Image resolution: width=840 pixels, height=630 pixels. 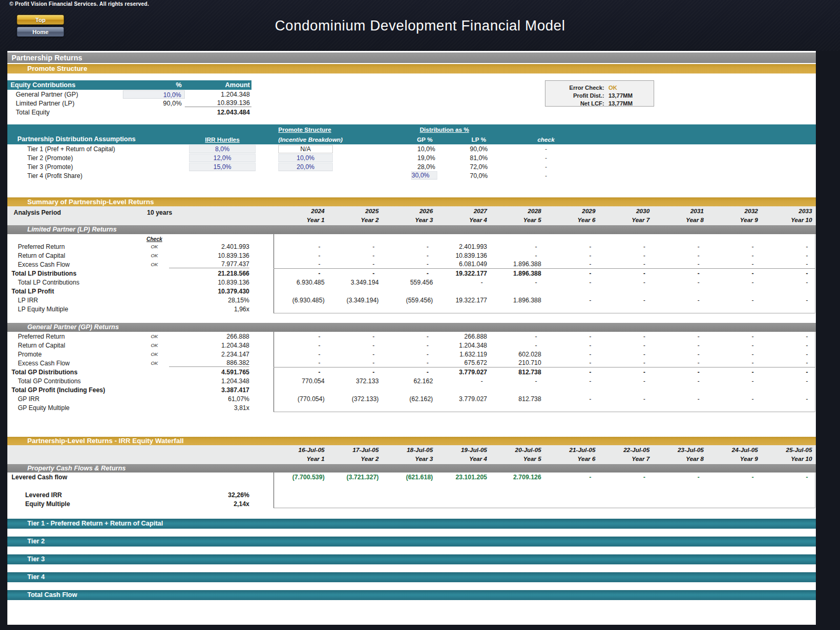 I want to click on wf-cell-y7: -, so click(x=626, y=477).